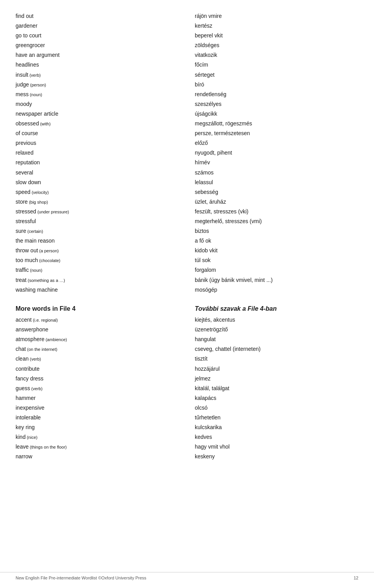  Describe the element at coordinates (97, 408) in the screenshot. I see `word-row: inexpensive` at that location.